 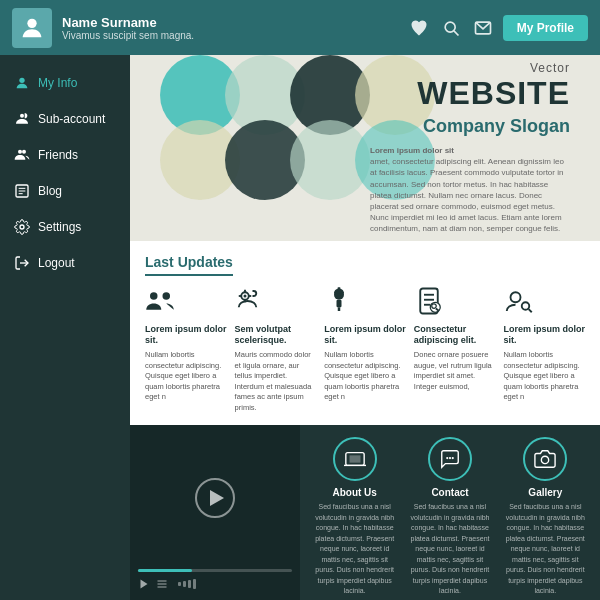 I want to click on sidebar-label-subaccount: Sub-account, so click(x=72, y=119).